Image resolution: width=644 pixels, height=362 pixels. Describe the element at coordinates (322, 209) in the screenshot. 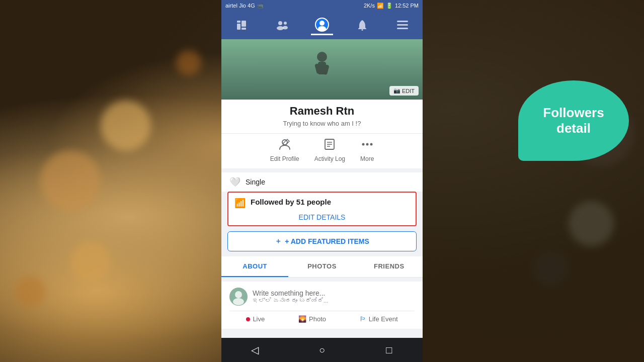

I see `followers-highlight-box: 📶 Followed by 51 people EDIT DETAILS` at that location.